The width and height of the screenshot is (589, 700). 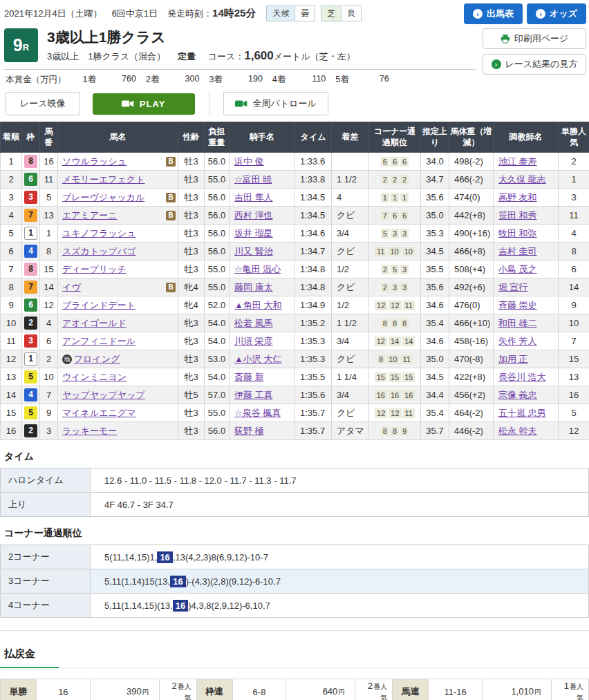 I want to click on horse-number: 9, so click(x=49, y=413).